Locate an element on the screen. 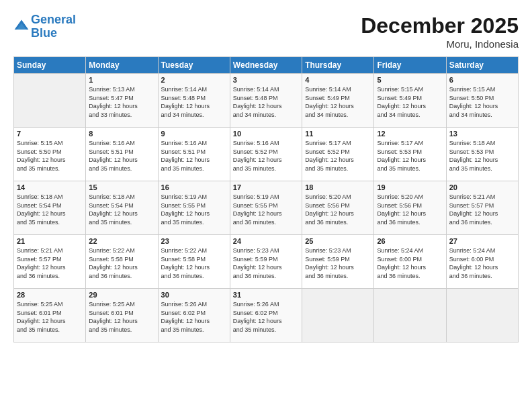 This screenshot has height=411, width=532. weekday-header-thursday: Thursday is located at coordinates (339, 66).